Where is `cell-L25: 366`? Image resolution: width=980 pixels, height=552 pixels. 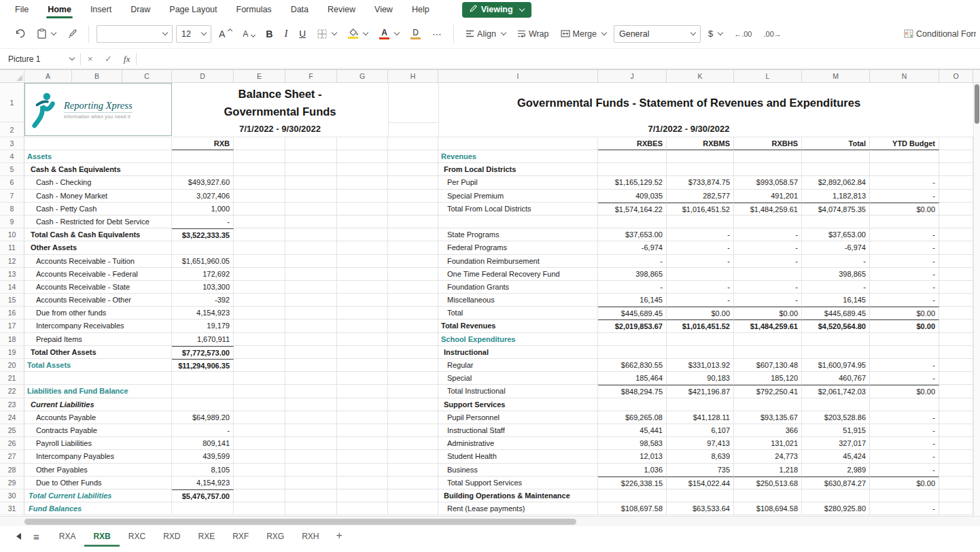
cell-L25: 366 is located at coordinates (768, 431).